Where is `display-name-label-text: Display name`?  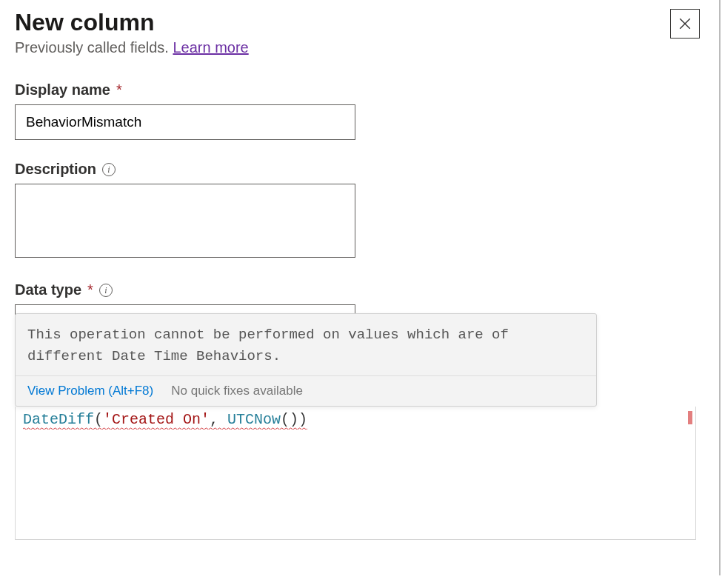 display-name-label-text: Display name is located at coordinates (62, 90).